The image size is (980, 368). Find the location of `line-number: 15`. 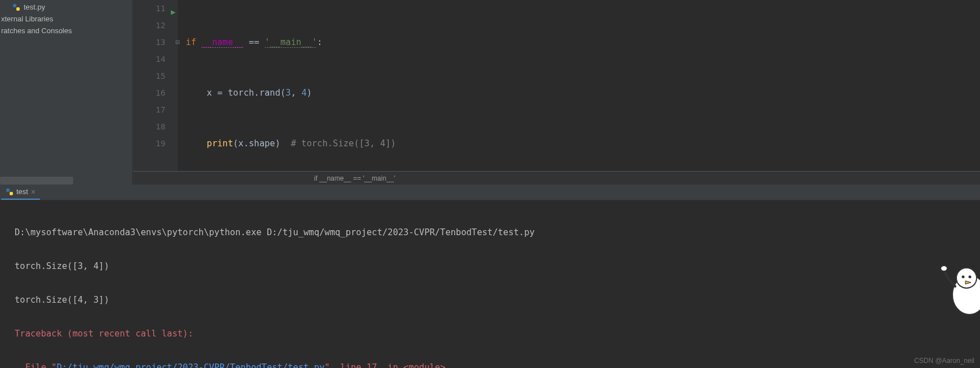

line-number: 15 is located at coordinates (161, 76).